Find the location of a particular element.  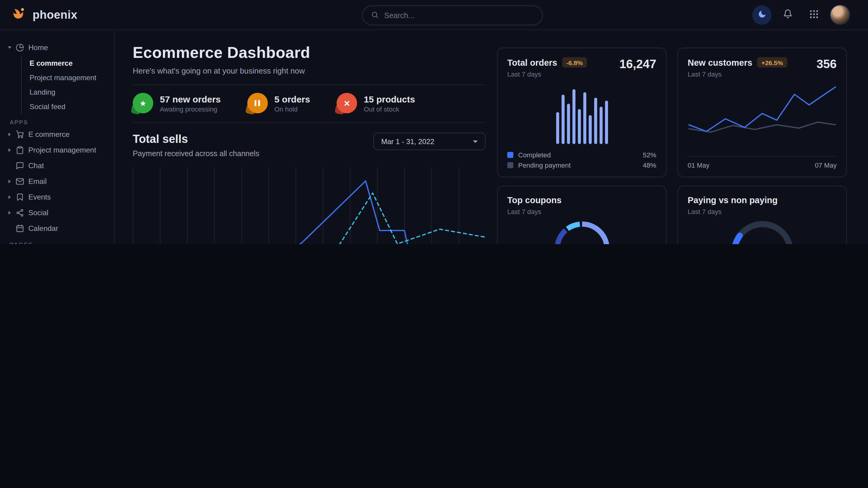

sidebar-item-events: Events is located at coordinates (57, 197).